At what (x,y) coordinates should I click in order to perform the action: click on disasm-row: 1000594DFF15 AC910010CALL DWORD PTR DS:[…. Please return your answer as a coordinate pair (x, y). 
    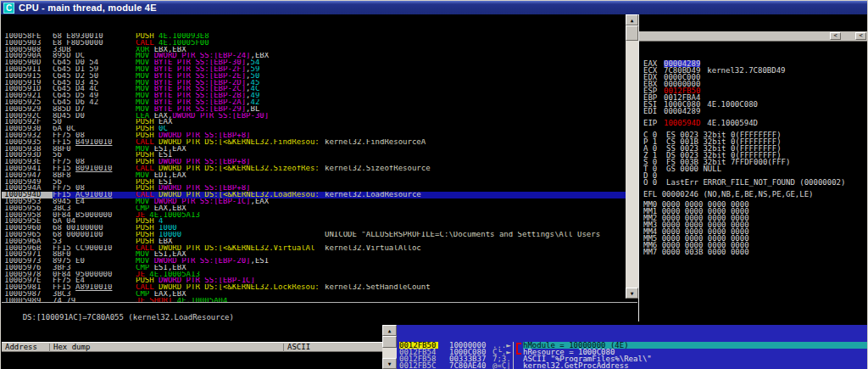
    Looking at the image, I should click on (314, 195).